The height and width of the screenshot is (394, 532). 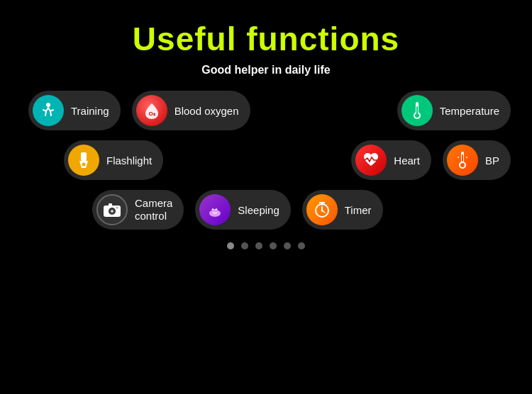 I want to click on bp-icon, so click(x=462, y=160).